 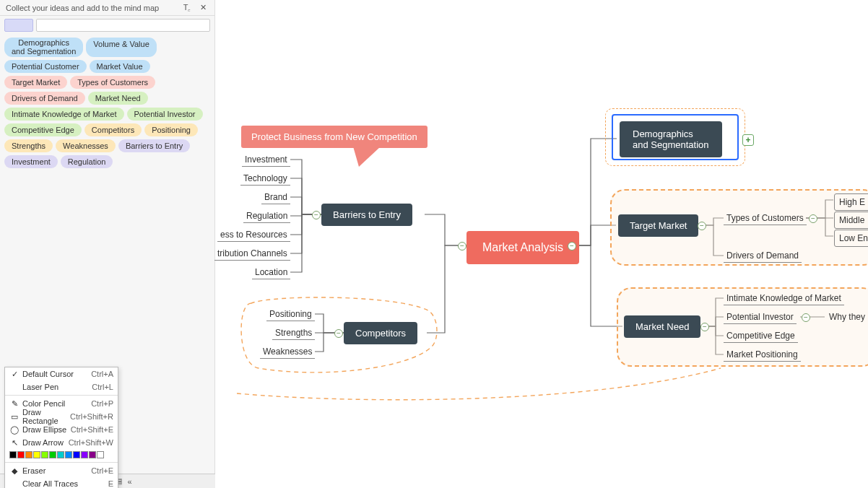 What do you see at coordinates (367, 215) in the screenshot?
I see `node-barriers: Barriers to Entry` at bounding box center [367, 215].